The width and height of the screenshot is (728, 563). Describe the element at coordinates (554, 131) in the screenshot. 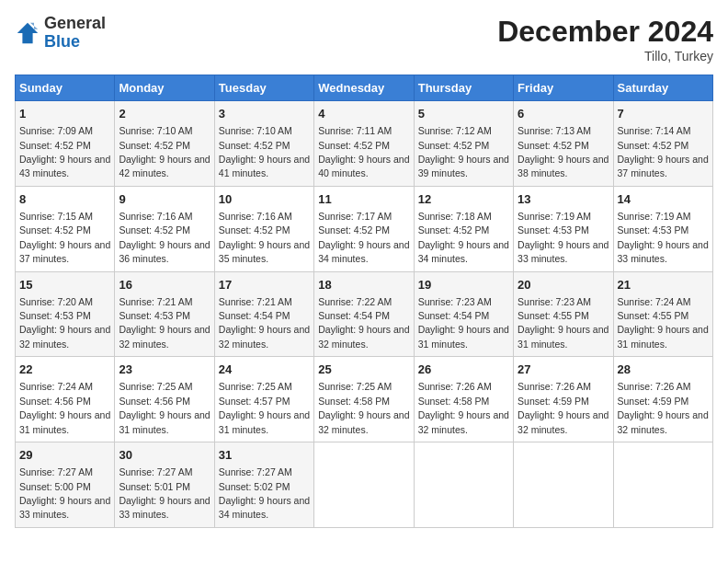

I see `sunrise-info: Sunrise: 7:13 AM` at that location.